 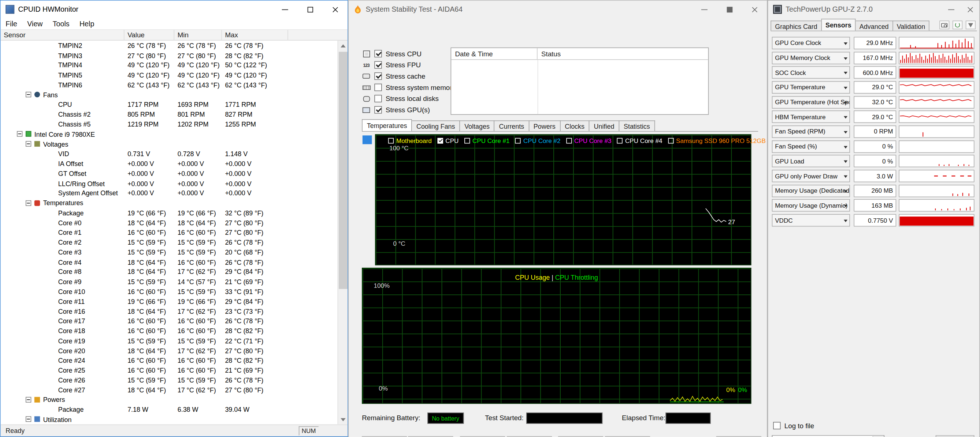 What do you see at coordinates (838, 24) in the screenshot?
I see `tab-sensors: Sensors` at bounding box center [838, 24].